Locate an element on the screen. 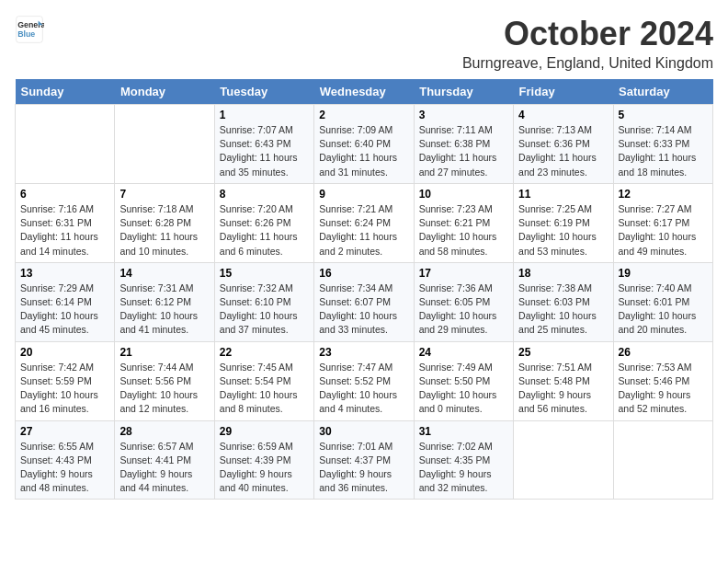  title-block: October 2024 Burngreave, England, United… is located at coordinates (588, 43).